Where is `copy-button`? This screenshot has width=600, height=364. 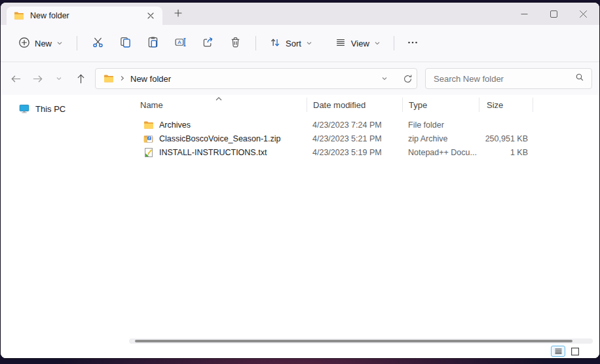
copy-button is located at coordinates (125, 43).